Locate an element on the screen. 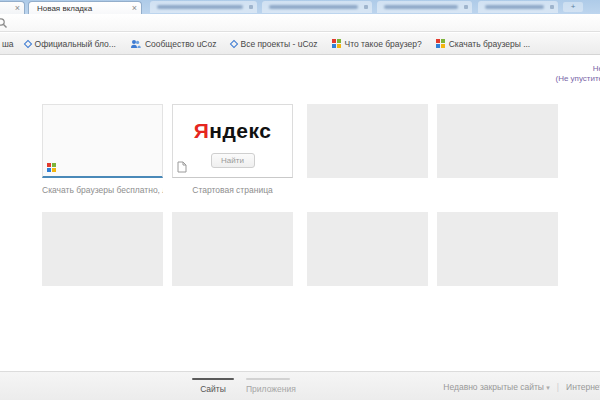  yandex-logo: Яндекс is located at coordinates (232, 131).